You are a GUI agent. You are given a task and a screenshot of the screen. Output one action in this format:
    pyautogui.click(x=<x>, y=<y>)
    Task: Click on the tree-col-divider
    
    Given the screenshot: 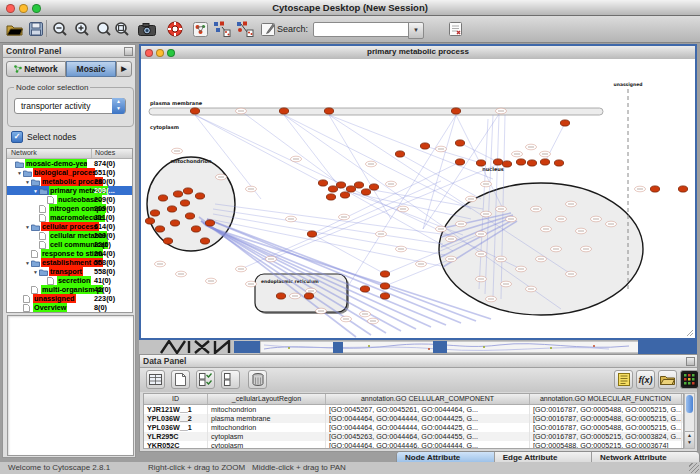 What is the action you would take?
    pyautogui.click(x=92, y=154)
    